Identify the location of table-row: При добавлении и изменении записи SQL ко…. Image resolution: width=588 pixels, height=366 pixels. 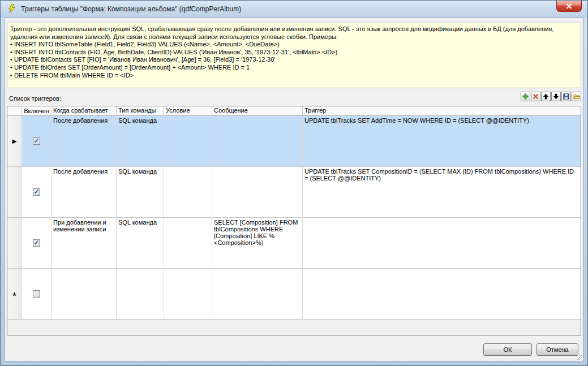
(294, 243).